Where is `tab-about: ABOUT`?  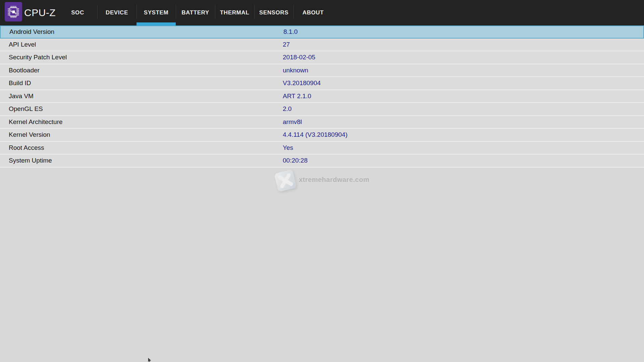
tab-about: ABOUT is located at coordinates (313, 13).